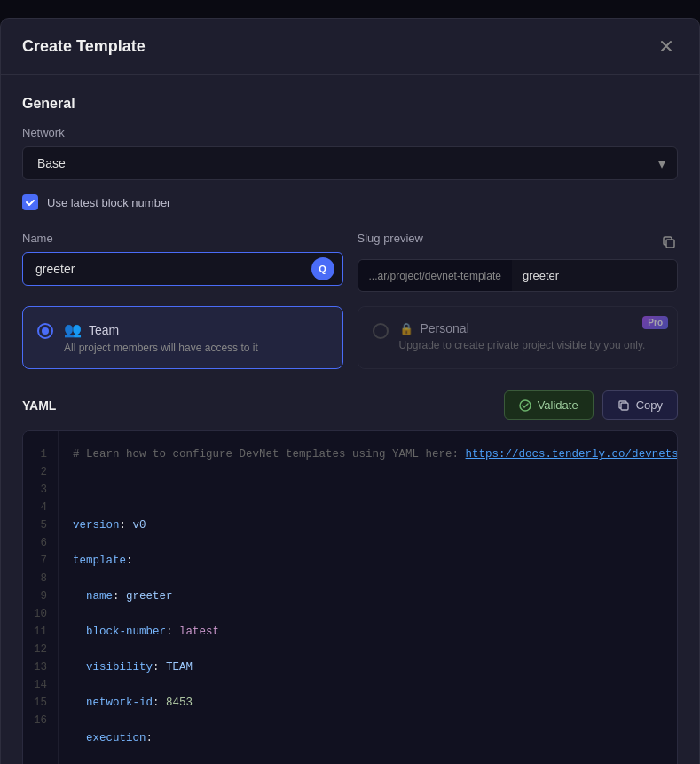  I want to click on personal-visibility-title: 🔒 Personal, so click(531, 328).